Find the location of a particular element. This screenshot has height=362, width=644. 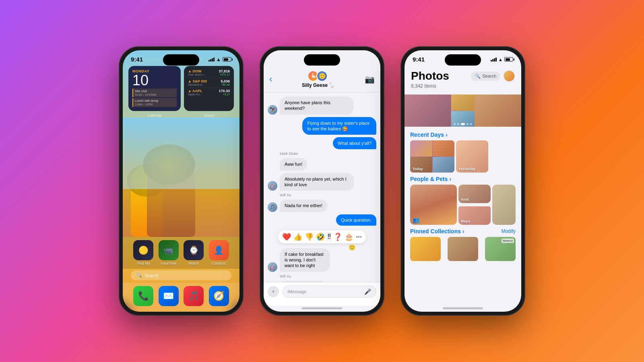

recent-days-grid: Today Yesterday is located at coordinates (463, 156).